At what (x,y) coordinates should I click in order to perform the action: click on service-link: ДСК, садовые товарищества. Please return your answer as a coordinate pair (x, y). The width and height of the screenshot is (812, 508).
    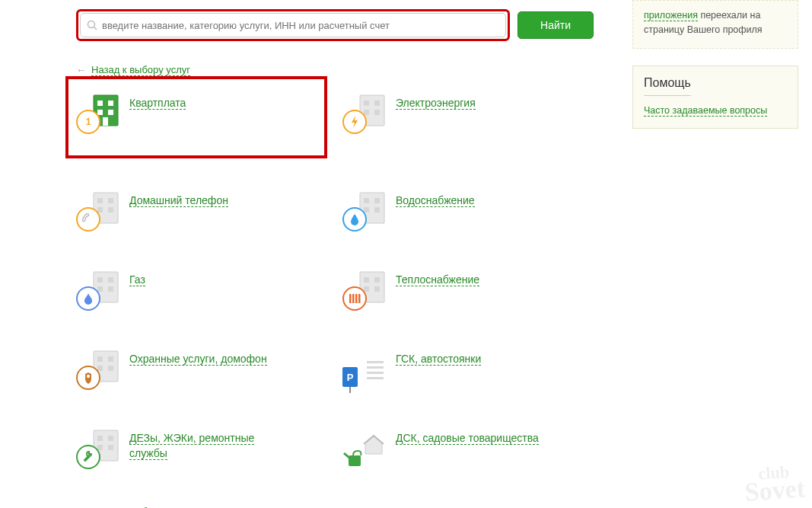
    Looking at the image, I should click on (467, 439).